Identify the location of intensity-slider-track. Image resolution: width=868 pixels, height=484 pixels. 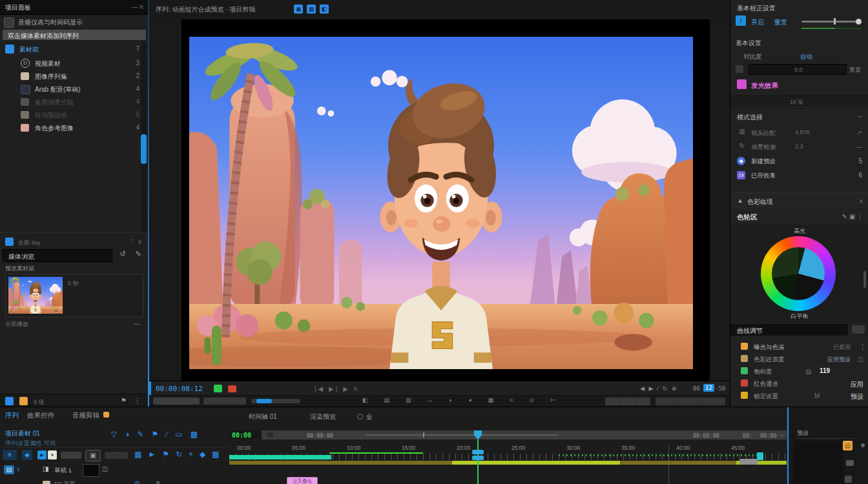
(831, 22).